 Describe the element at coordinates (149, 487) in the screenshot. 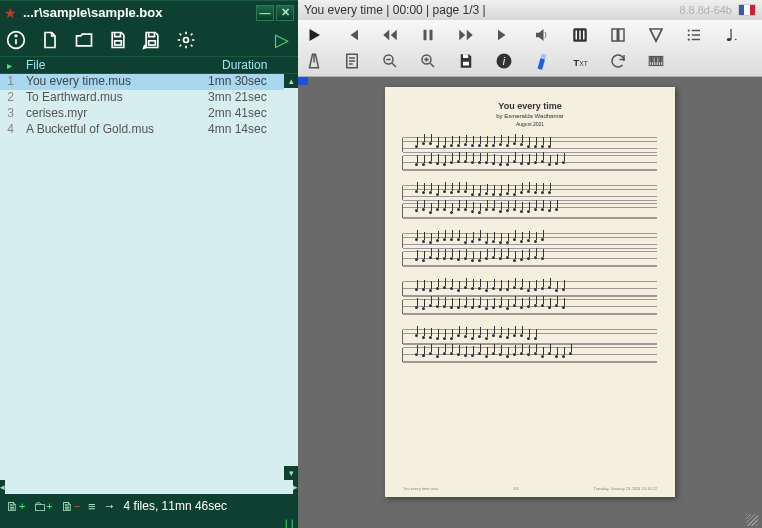

I see `horizontal-scrollbar: ◂ ▸` at that location.